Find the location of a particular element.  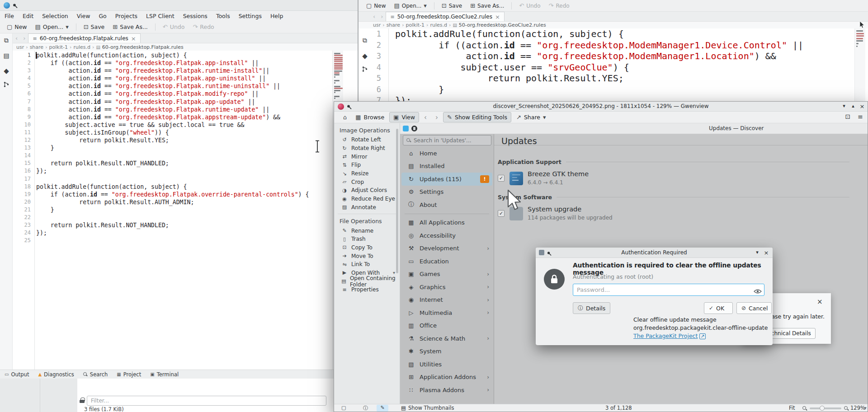

filter-lock-icon is located at coordinates (82, 400).